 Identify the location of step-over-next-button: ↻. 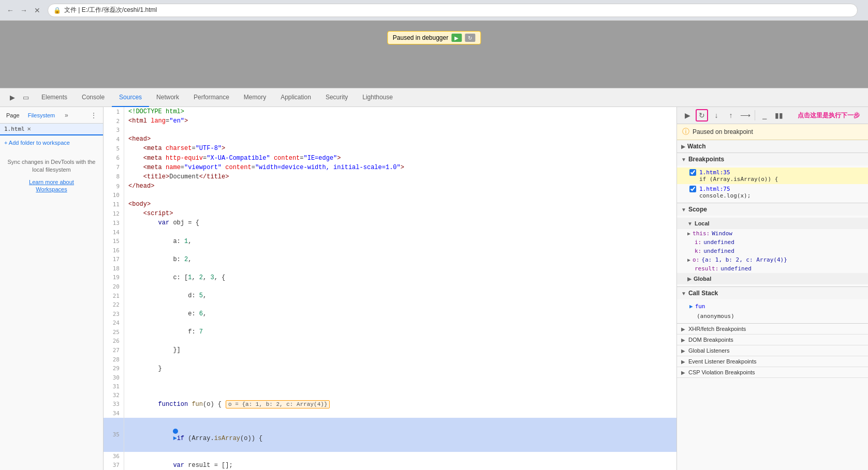
(702, 115).